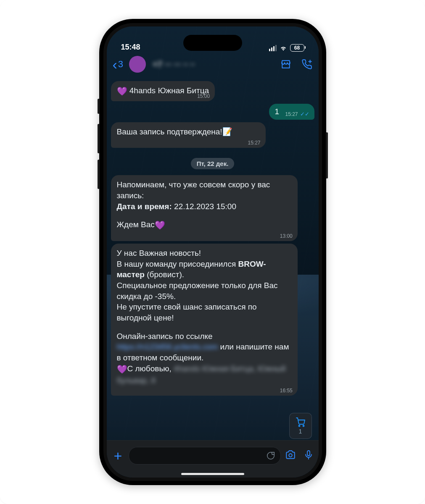  What do you see at coordinates (204, 312) in the screenshot?
I see `message-line: Не упустите свой шанс записаться по выго…` at bounding box center [204, 312].